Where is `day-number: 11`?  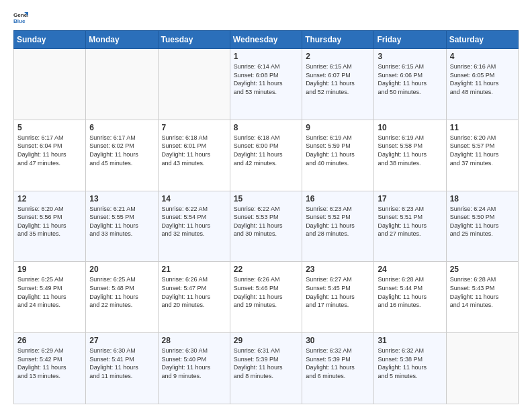 day-number: 11 is located at coordinates (482, 128).